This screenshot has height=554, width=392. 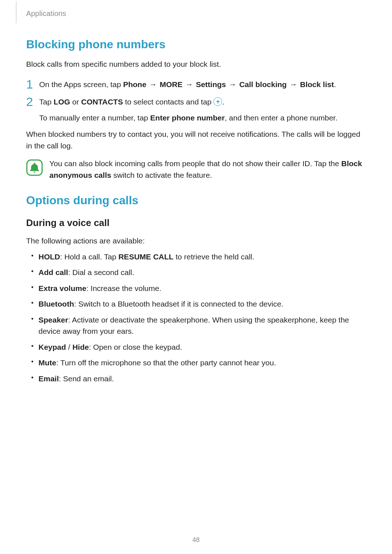 I want to click on list-item: Keypad / Hide: Open or close the keypad., so click(x=196, y=347).